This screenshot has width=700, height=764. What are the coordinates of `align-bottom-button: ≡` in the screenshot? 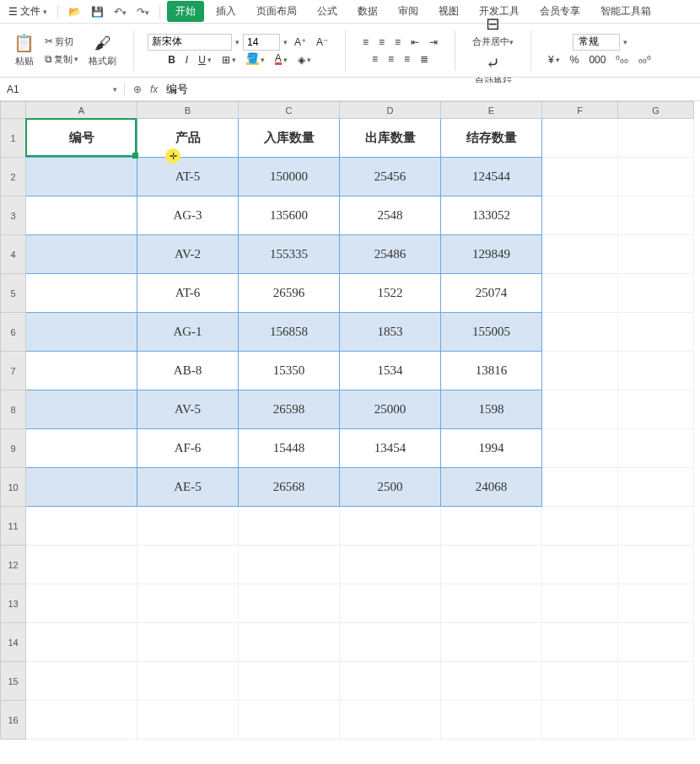 It's located at (398, 42).